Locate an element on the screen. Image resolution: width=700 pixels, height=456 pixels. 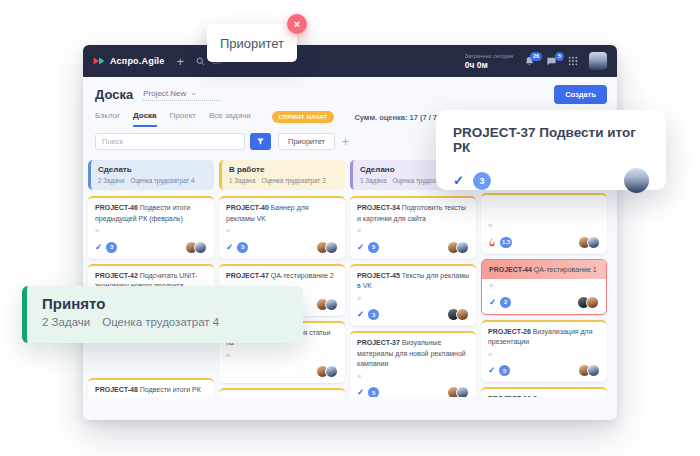
task-card-project-34: PROJECT-34 Подготовить тексты и картинки… is located at coordinates (413, 228).